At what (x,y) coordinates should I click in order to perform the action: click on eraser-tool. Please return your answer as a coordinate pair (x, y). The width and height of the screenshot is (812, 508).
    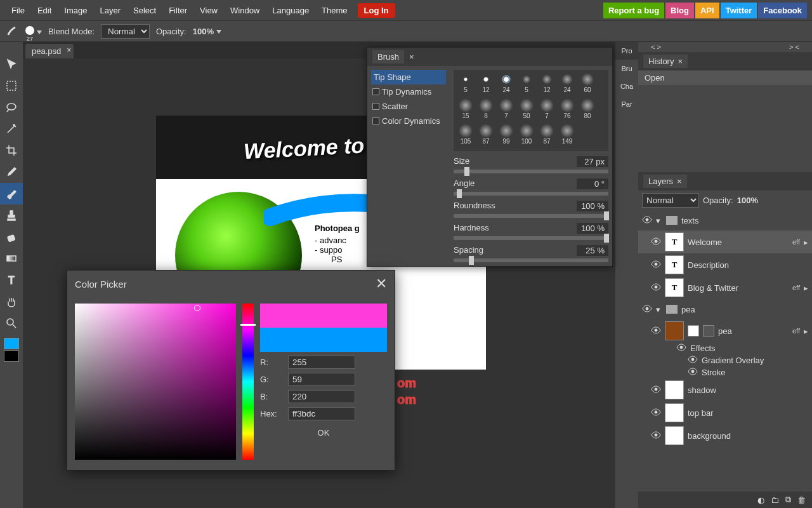
    Looking at the image, I should click on (11, 237).